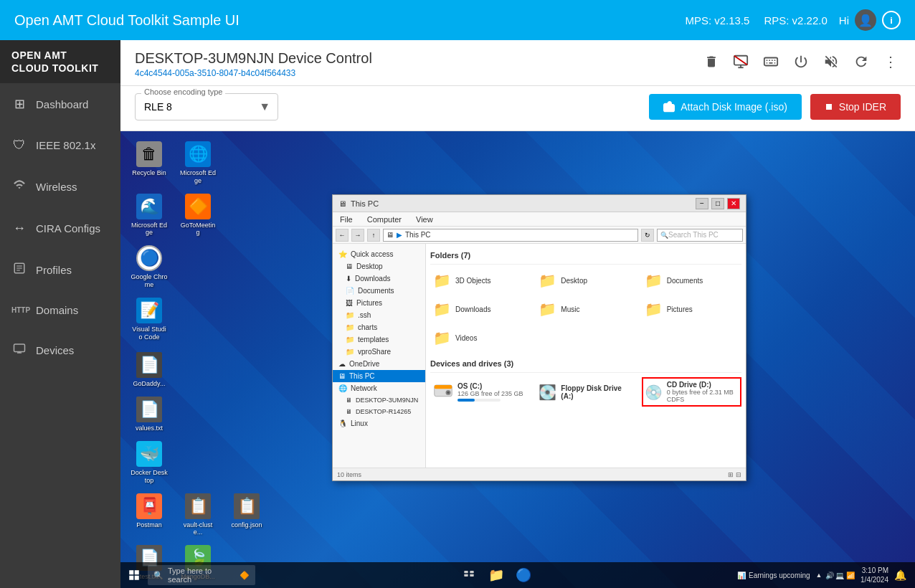  I want to click on taskbar-search: 🔍 Type here to search 🔶, so click(202, 575).